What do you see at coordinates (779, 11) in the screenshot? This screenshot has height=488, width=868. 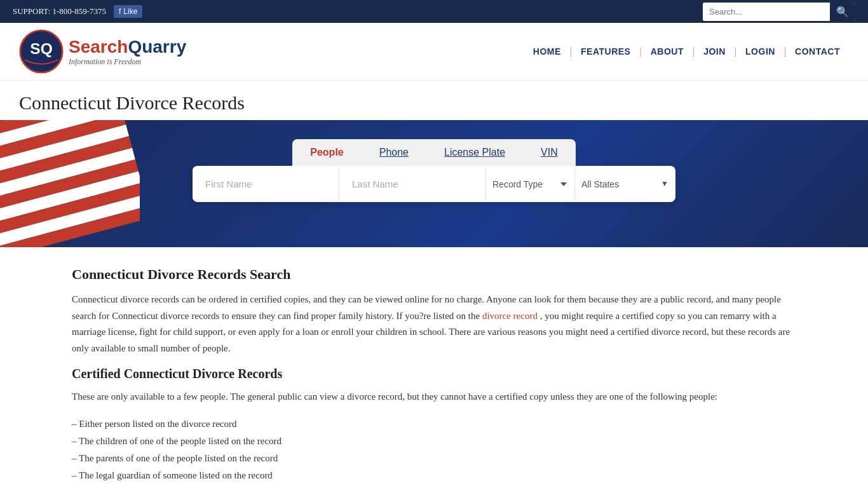 I see `header-search-box: 🔍` at bounding box center [779, 11].